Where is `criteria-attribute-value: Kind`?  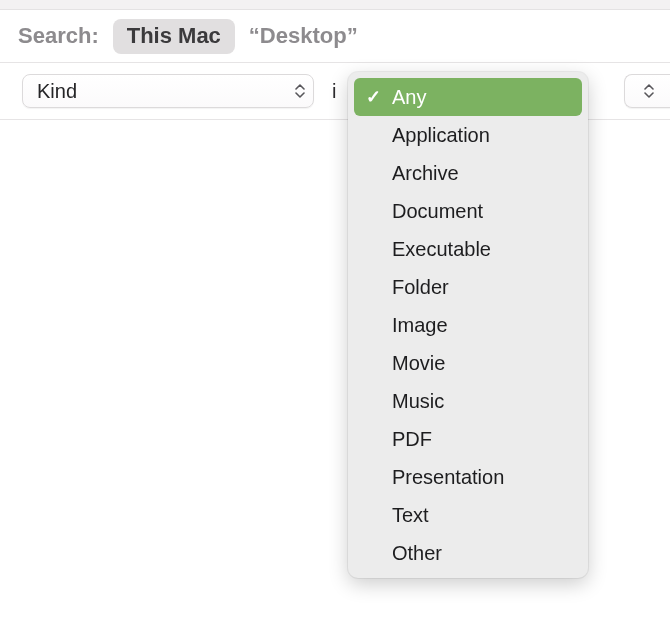
criteria-attribute-value: Kind is located at coordinates (57, 92).